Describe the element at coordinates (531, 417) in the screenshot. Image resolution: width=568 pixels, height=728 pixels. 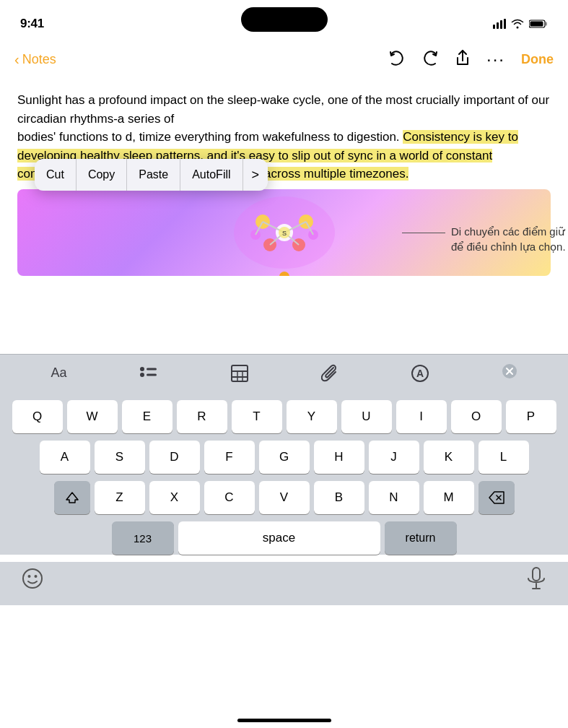
I see `key-p: P` at that location.